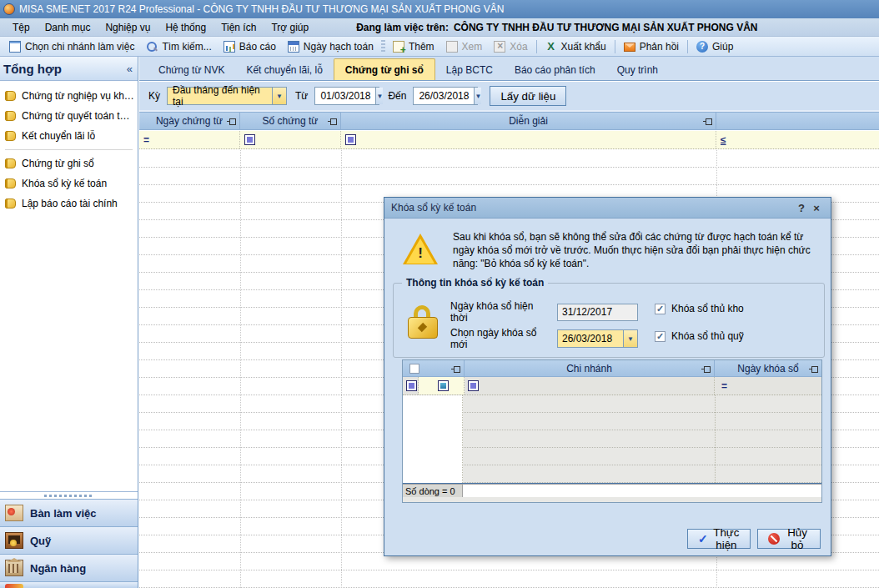 The image size is (879, 588). I want to click on period-combobox: Đầu tháng đến hiện tại ▼, so click(227, 96).